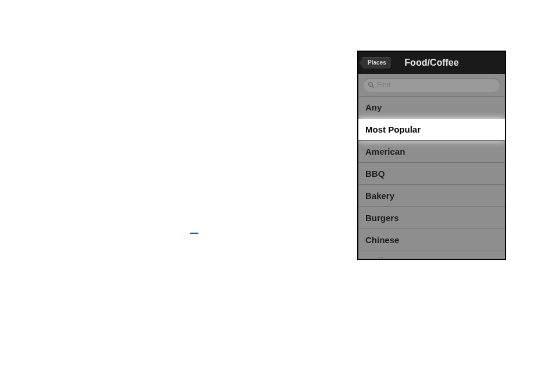 This screenshot has height=392, width=555. What do you see at coordinates (379, 257) in the screenshot?
I see `list-item-label: Coffee` at bounding box center [379, 257].